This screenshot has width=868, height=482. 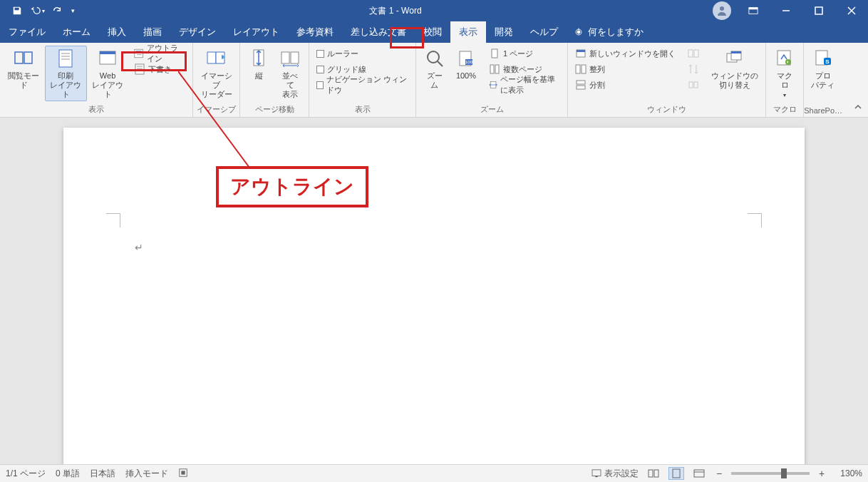 What do you see at coordinates (259, 58) in the screenshot?
I see `vertical-icon` at bounding box center [259, 58].